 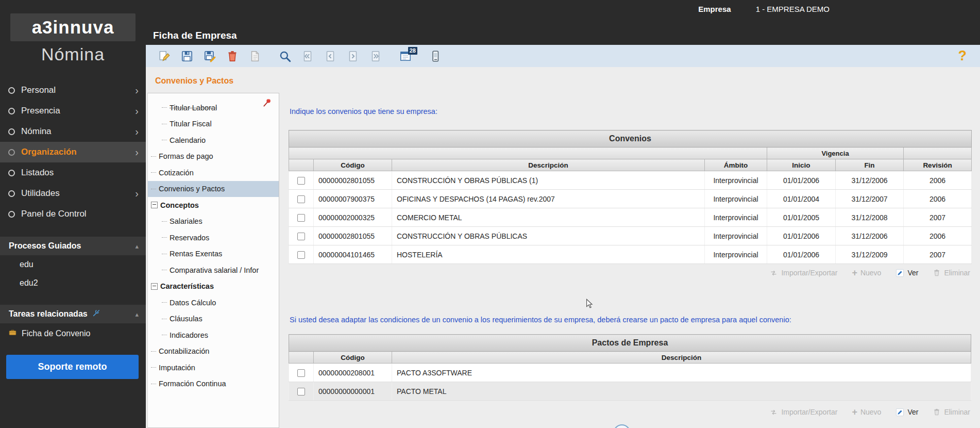 What do you see at coordinates (435, 56) in the screenshot?
I see `device-icon` at bounding box center [435, 56].